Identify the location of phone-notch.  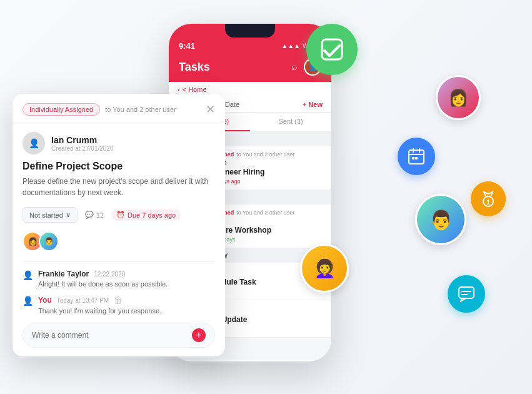
(250, 31).